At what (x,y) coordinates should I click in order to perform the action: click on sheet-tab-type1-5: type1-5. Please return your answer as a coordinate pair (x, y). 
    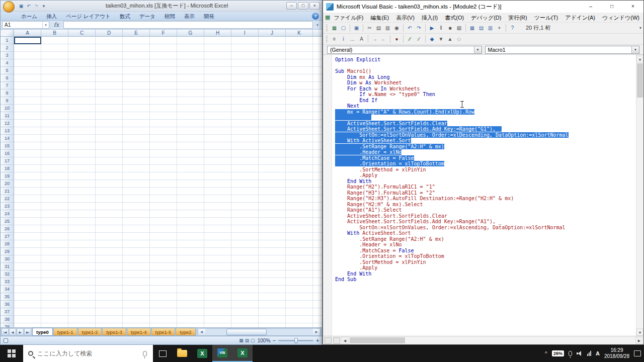
    Looking at the image, I should click on (164, 332).